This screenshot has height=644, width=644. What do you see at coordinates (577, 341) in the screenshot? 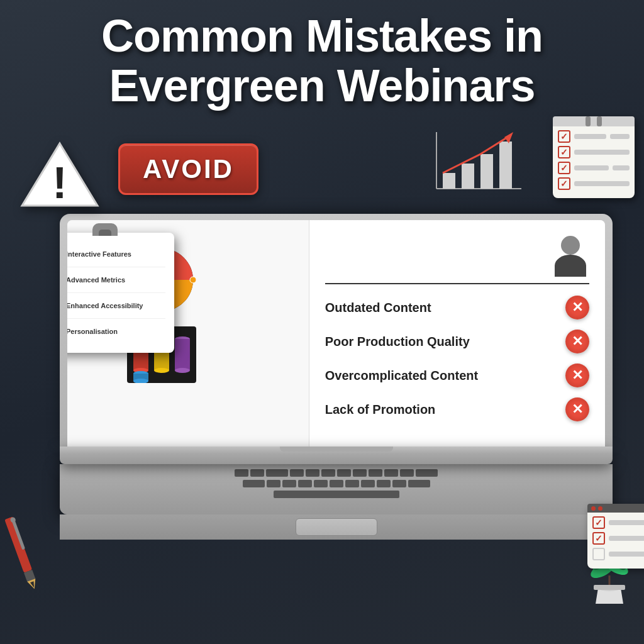
I see `x-circle-2: ✕` at bounding box center [577, 341].